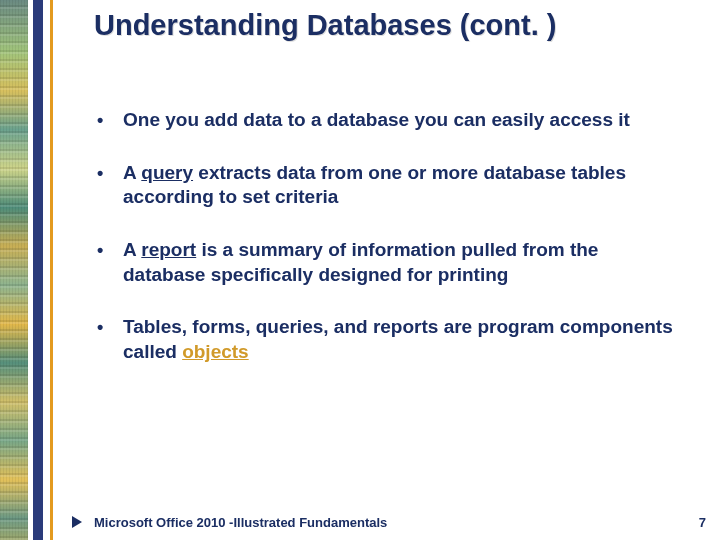 This screenshot has width=720, height=540. What do you see at coordinates (390, 340) in the screenshot?
I see `list-item: • Tables, forms, queries, and reports ar…` at bounding box center [390, 340].